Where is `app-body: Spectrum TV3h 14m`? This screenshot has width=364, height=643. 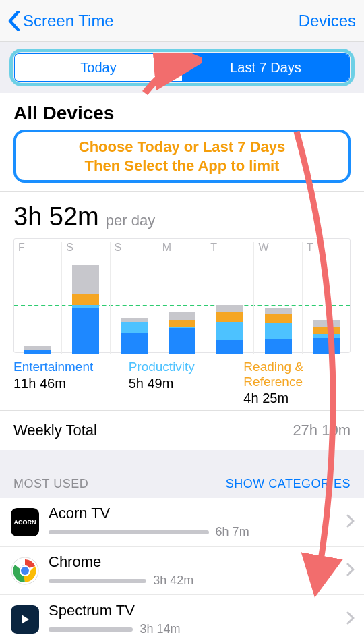
app-body: Spectrum TV3h 14m is located at coordinates (198, 619).